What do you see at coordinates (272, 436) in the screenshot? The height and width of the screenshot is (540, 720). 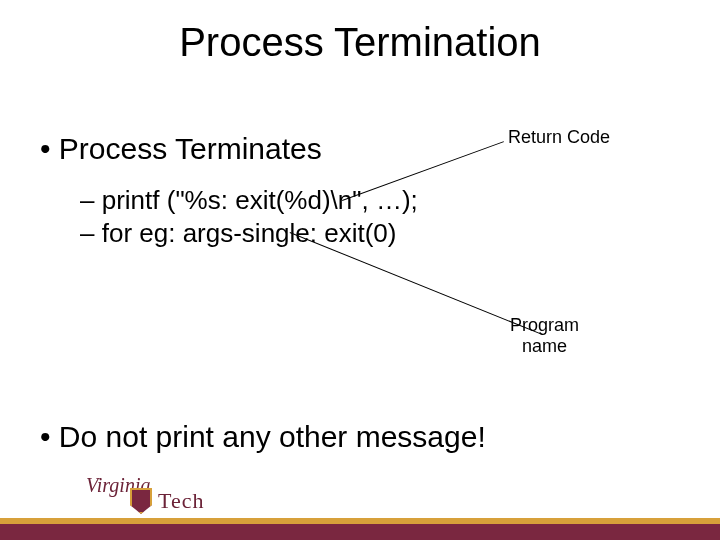 I see `bullet-text: Do not print any other message!` at bounding box center [272, 436].